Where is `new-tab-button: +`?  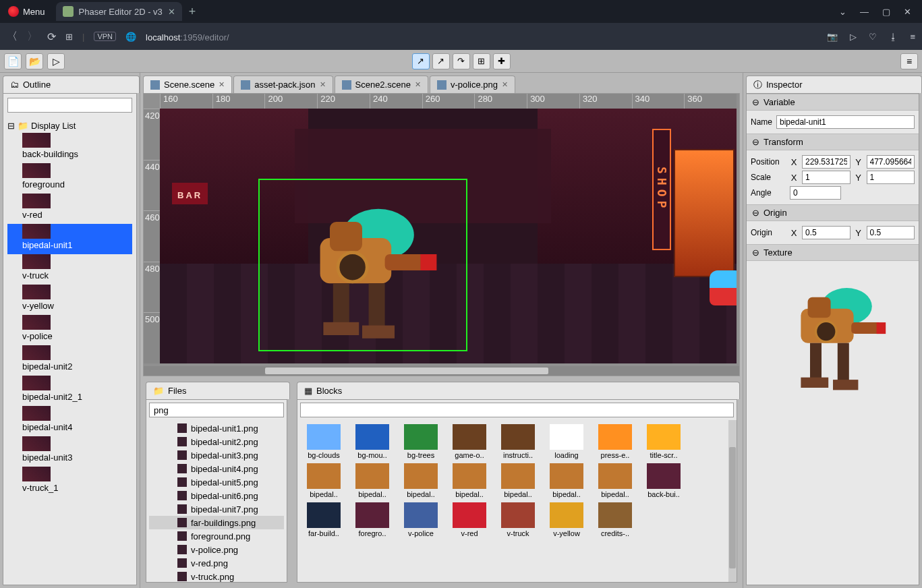
new-tab-button: + is located at coordinates (193, 12).